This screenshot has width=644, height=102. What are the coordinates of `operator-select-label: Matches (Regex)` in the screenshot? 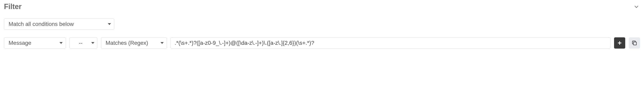 It's located at (127, 43).